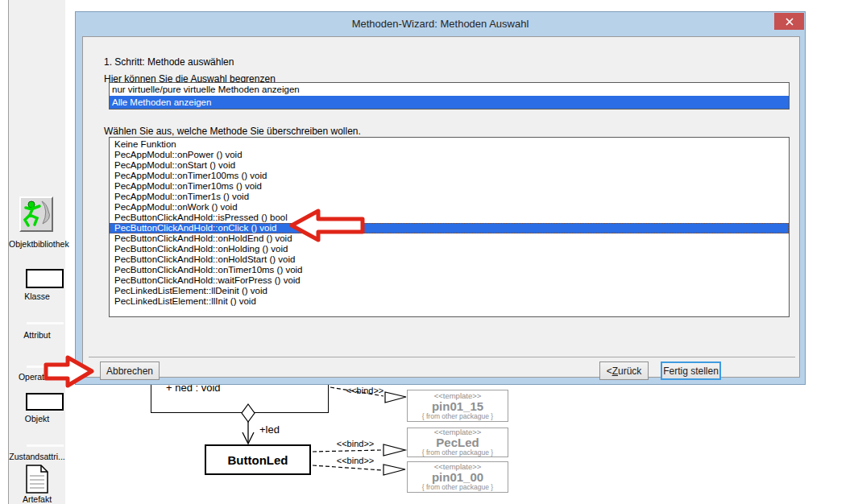 This screenshot has height=504, width=854. Describe the element at coordinates (458, 406) in the screenshot. I see `template-box-pin01-15: <<template>> pin01_15 { from other packa…` at that location.